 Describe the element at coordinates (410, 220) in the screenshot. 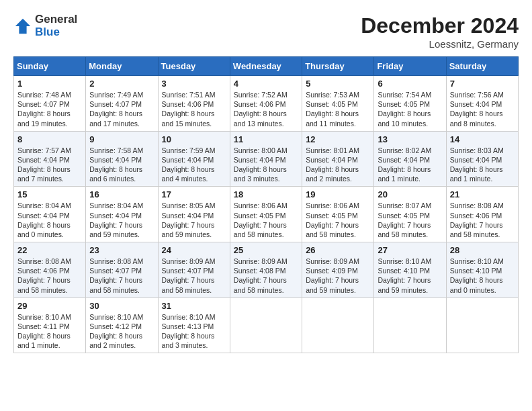

I see `day-detail: Sunrise: 8:07 AM Sunset: 4:05 PM Dayligh…` at that location.